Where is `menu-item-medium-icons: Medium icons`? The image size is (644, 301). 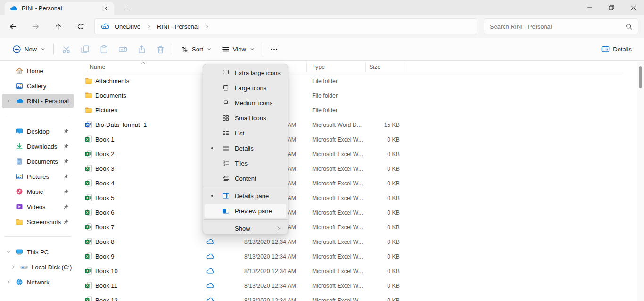 menu-item-medium-icons: Medium icons is located at coordinates (245, 103).